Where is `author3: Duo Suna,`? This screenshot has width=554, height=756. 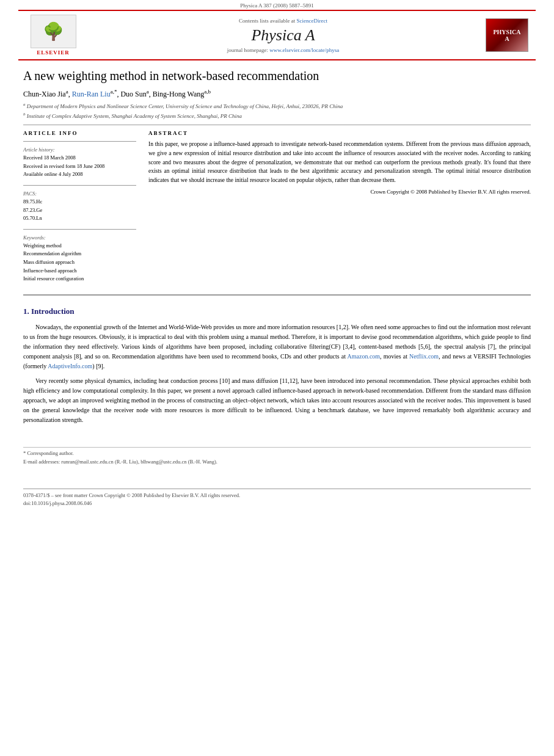
author3: Duo Suna, is located at coordinates (136, 94).